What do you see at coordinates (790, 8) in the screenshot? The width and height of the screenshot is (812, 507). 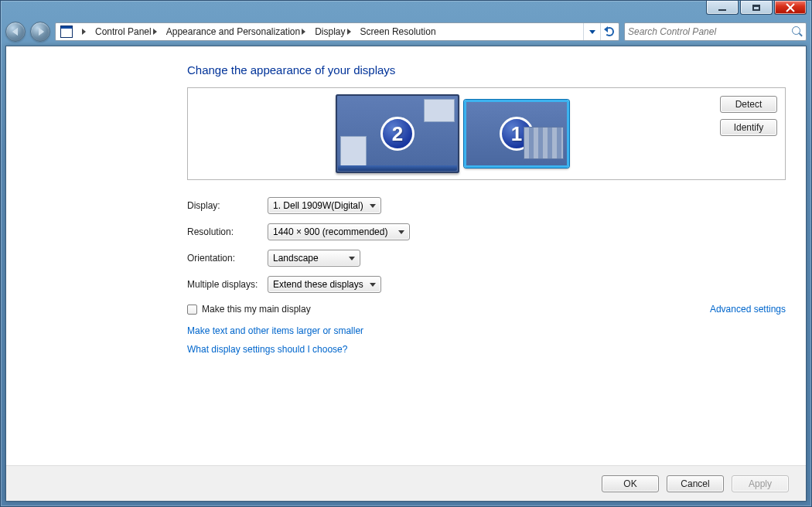 I see `window-close-button` at bounding box center [790, 8].